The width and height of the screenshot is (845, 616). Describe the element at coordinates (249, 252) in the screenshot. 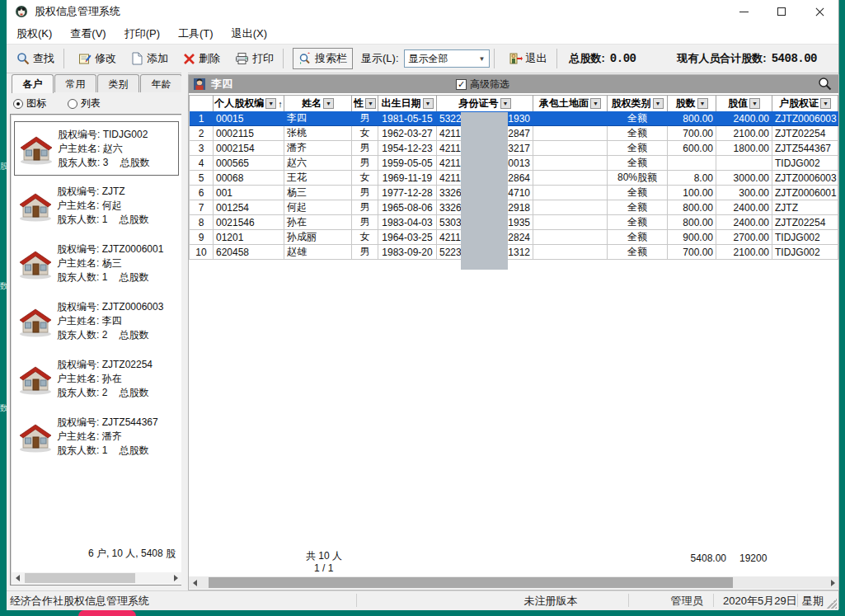

I see `cell-code: 620458` at that location.